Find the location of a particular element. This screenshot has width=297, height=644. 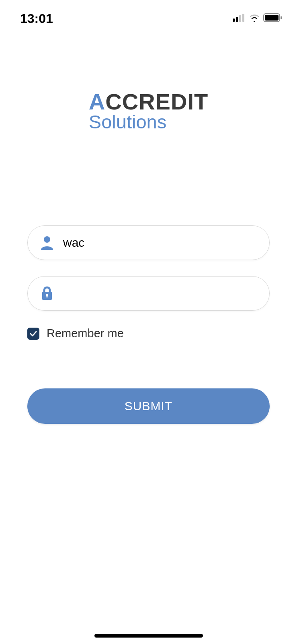

logo: ACCREDIT Solutions is located at coordinates (149, 111).